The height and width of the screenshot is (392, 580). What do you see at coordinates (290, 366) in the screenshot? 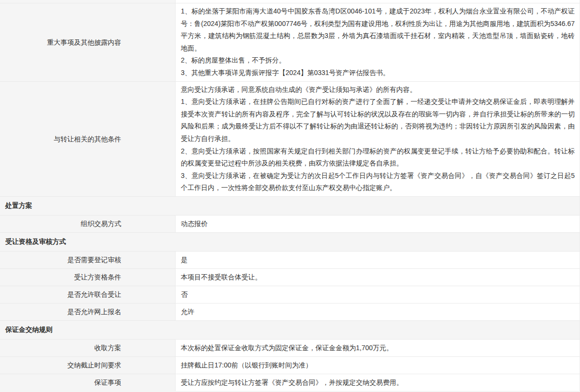
I see `table-row-payment-deadline: 交纳截止时间要求 挂牌截止日17:00前（以银行到账时间为准）` at bounding box center [290, 366].